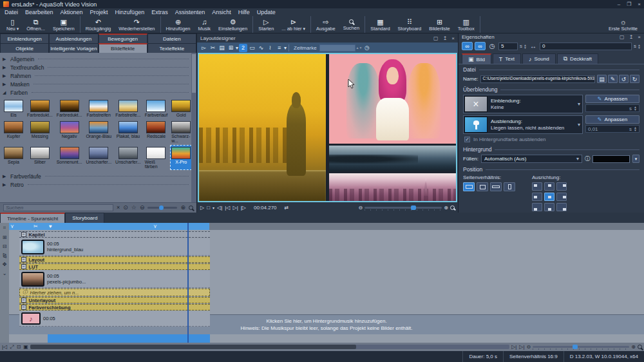 The width and height of the screenshot is (644, 362). Describe the element at coordinates (578, 59) in the screenshot. I see `tab-deckkraft: ⧉Deckkraft` at that location.